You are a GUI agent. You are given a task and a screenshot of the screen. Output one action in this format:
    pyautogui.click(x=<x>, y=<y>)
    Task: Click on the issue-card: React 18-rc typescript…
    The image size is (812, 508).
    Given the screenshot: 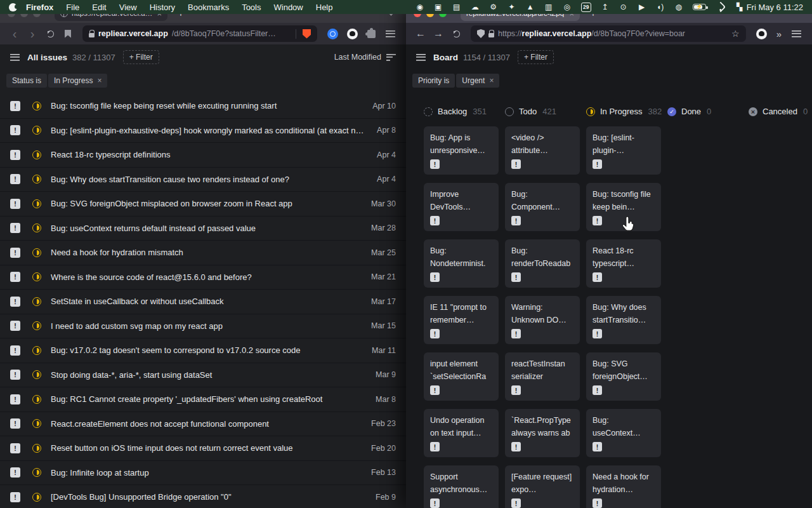 What is the action you would take?
    pyautogui.click(x=624, y=264)
    